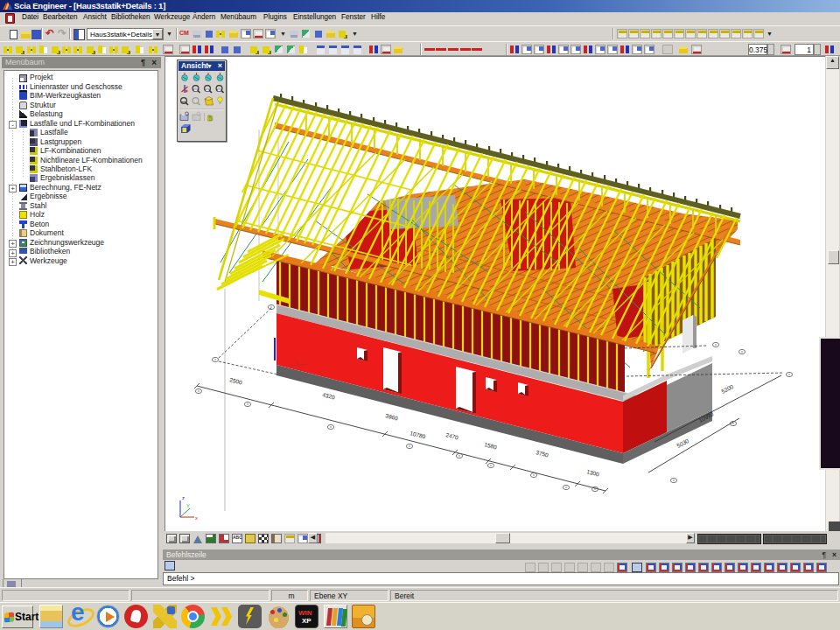 Image resolution: width=840 pixels, height=630 pixels. I want to click on svg-text: 2470, so click(452, 436).